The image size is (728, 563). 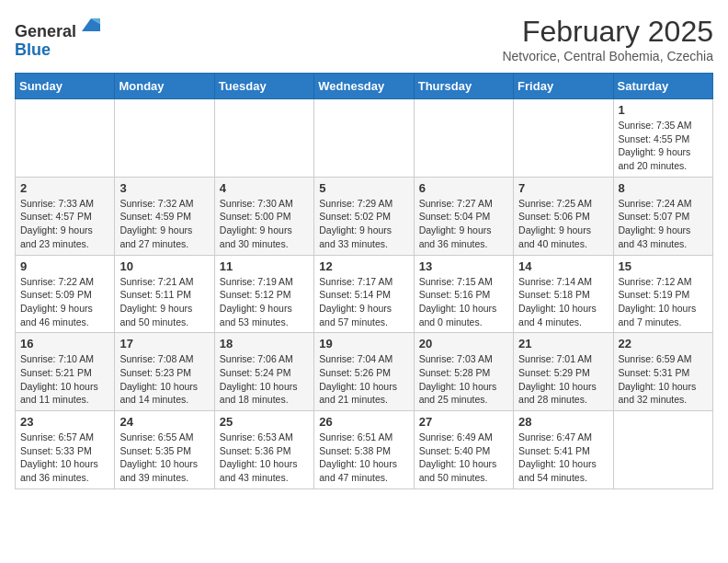 What do you see at coordinates (463, 86) in the screenshot?
I see `weekday-header-thursday: Thursday` at bounding box center [463, 86].